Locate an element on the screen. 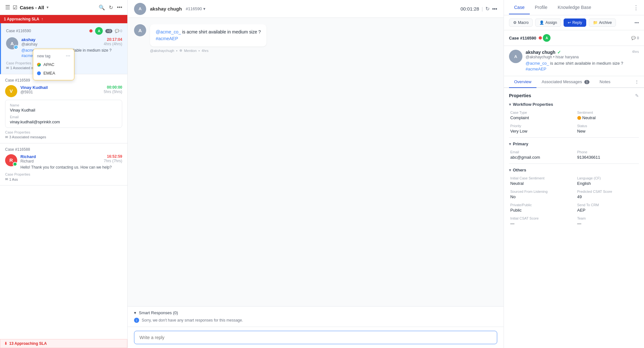  right-tabs-more-icon: ⋮ is located at coordinates (636, 8).